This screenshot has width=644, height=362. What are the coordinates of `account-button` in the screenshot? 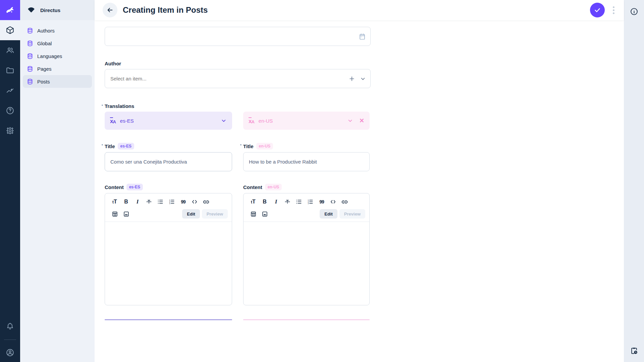 It's located at (10, 353).